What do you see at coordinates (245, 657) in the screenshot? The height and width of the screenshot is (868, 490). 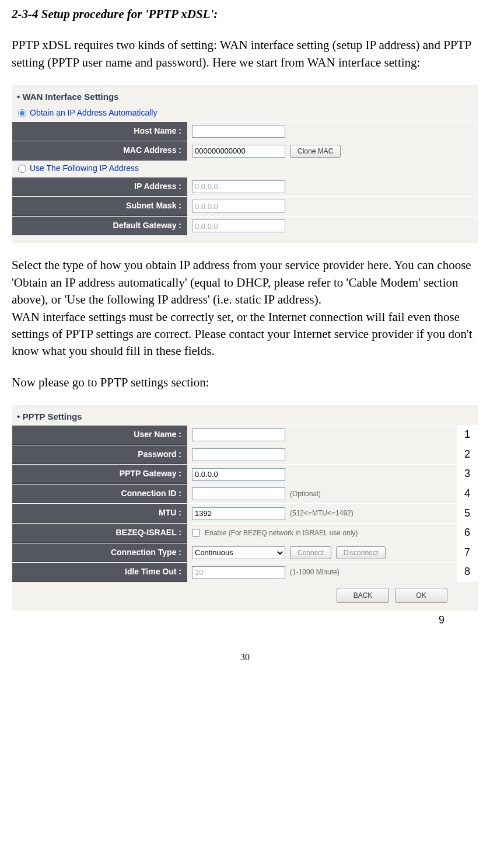 I see `page-number: 30` at bounding box center [245, 657].